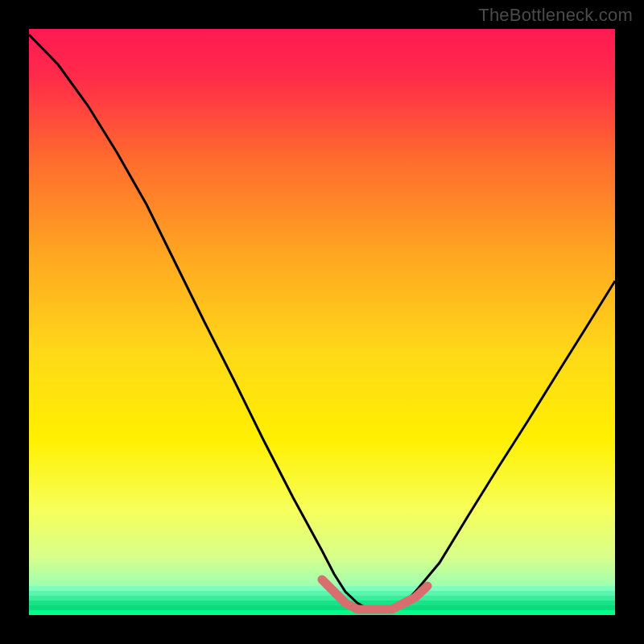 This screenshot has height=644, width=644. What do you see at coordinates (555, 15) in the screenshot?
I see `watermark-text: TheBottleneck.com` at bounding box center [555, 15].